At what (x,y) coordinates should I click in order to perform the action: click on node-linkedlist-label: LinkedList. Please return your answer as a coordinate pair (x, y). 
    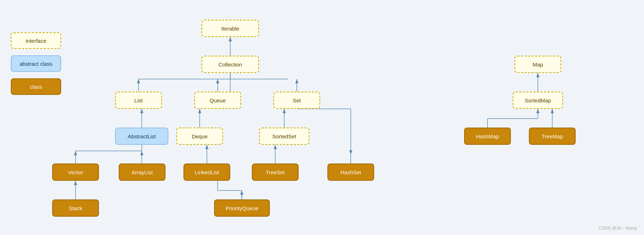
    Looking at the image, I should click on (207, 172).